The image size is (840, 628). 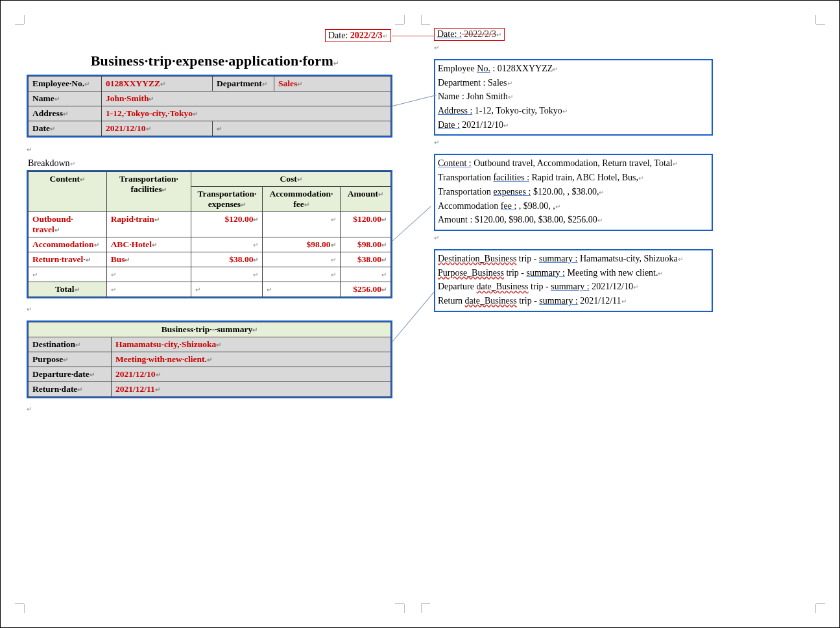 I want to click on bd-r3-accom: ↵, so click(x=301, y=275).